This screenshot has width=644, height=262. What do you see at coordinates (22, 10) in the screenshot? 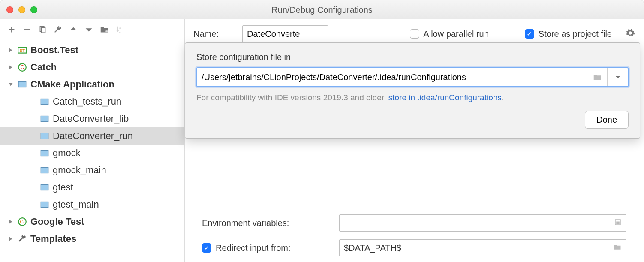
I see `window-minimize-button` at bounding box center [22, 10].